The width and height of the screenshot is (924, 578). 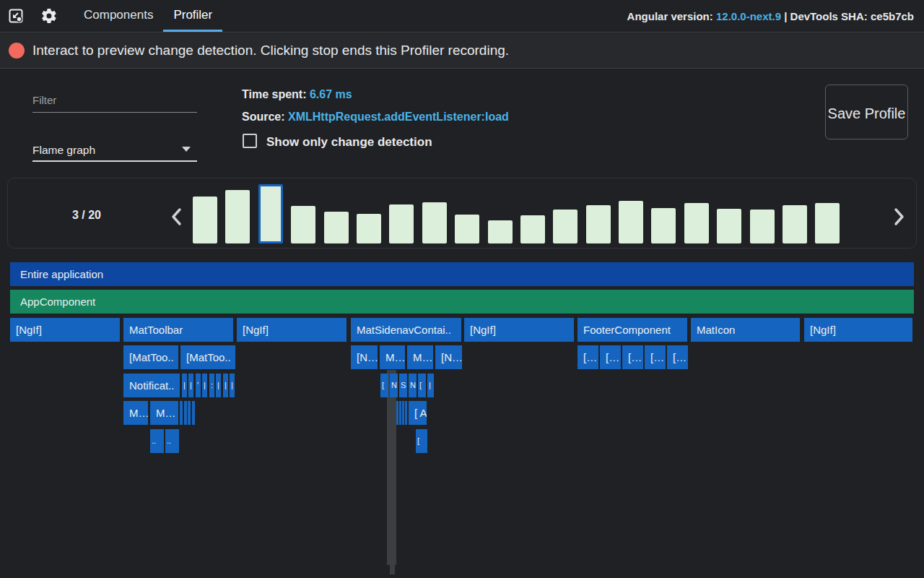 I want to click on flame-bar-a-r5: [ A, so click(x=417, y=413).